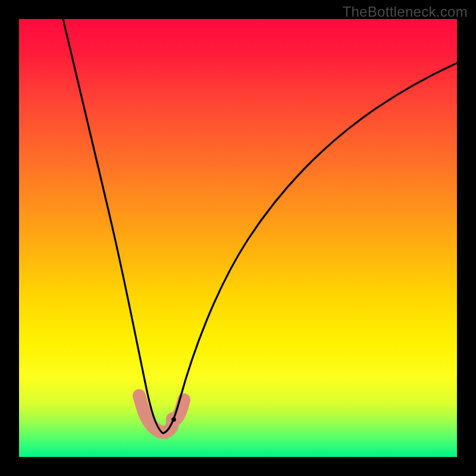  What do you see at coordinates (162, 414) in the screenshot?
I see `highlight-segment` at bounding box center [162, 414].